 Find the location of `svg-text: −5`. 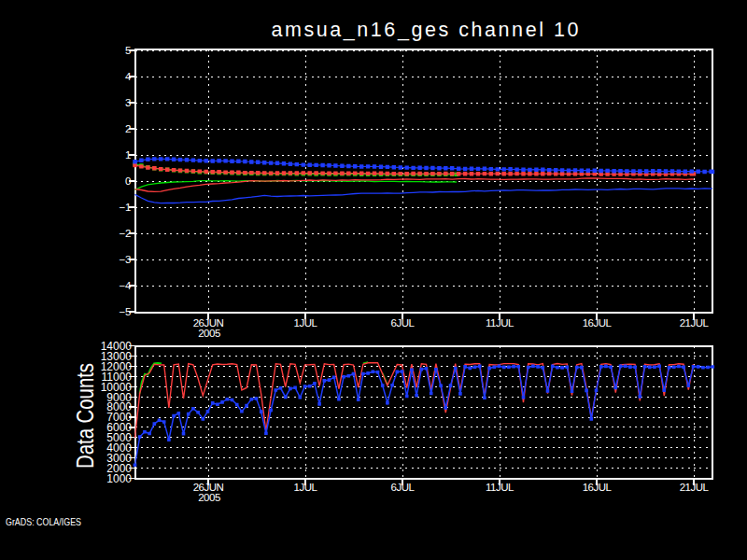

svg-text: −5 is located at coordinates (125, 312).